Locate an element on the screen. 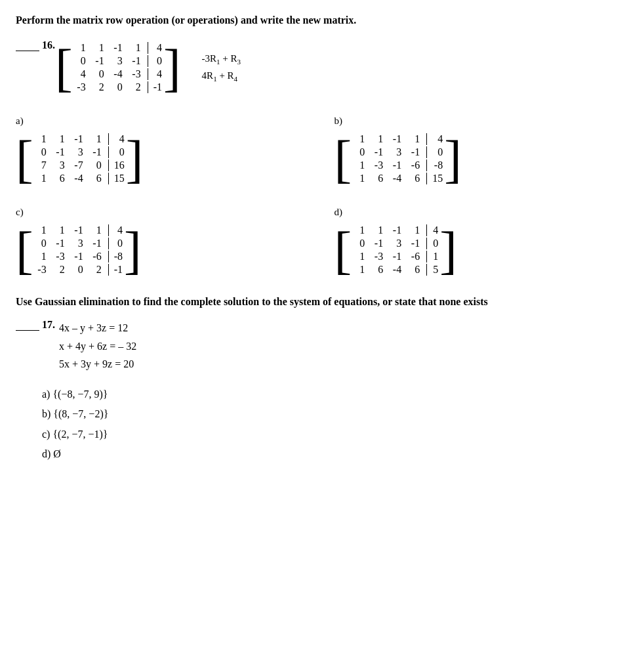 The width and height of the screenshot is (629, 672). answer-b: b) [ 1 1 -1 1 4 0 -1 3 -1 0 1 -3 -1 is located at coordinates (474, 151).